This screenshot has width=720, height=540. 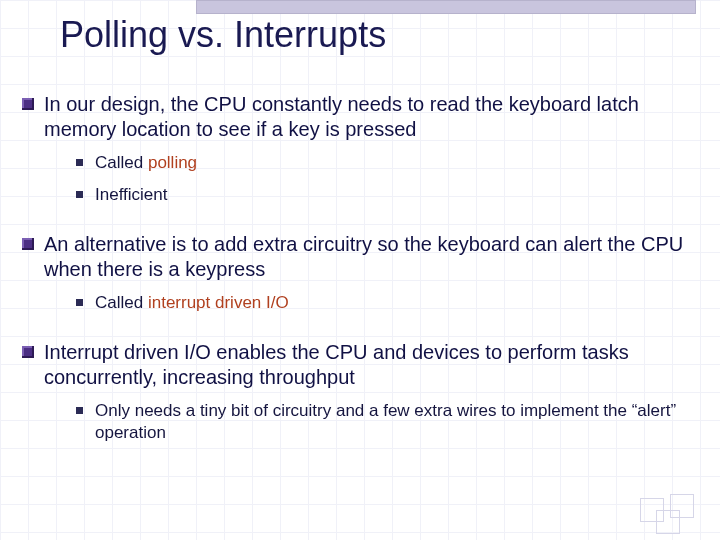 What do you see at coordinates (371, 257) in the screenshot?
I see `bullet-text: An alternative is to add extra circuitry…` at bounding box center [371, 257].